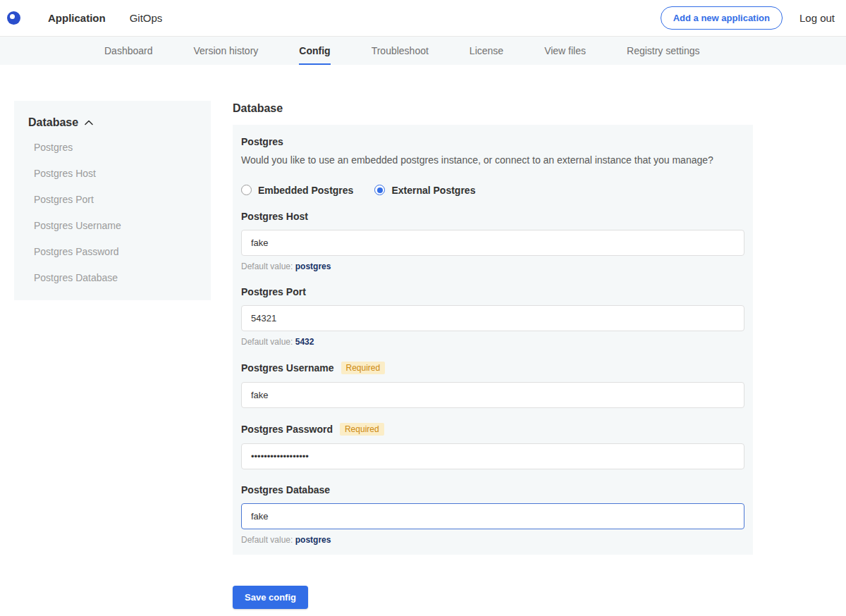  Describe the element at coordinates (379, 190) in the screenshot. I see `radio-selected-icon` at that location.